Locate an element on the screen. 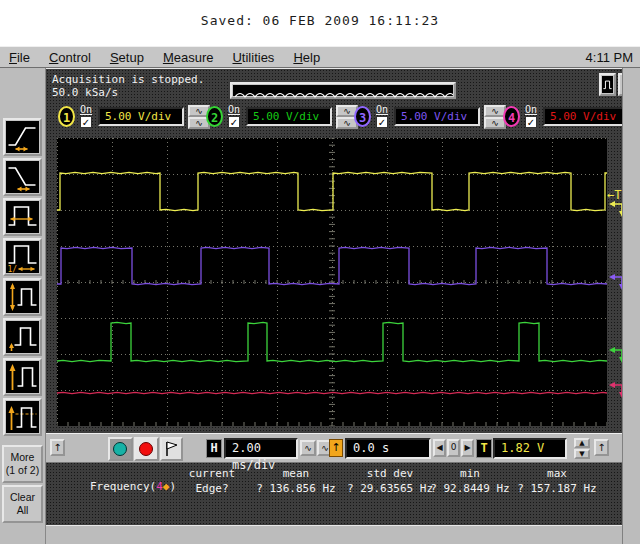 The height and width of the screenshot is (544, 640). pulse-icon is located at coordinates (608, 84).